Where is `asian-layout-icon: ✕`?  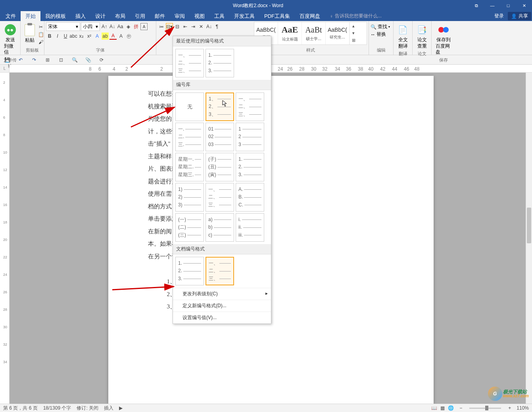
asian-layout-icon: ✕ is located at coordinates (201, 27).